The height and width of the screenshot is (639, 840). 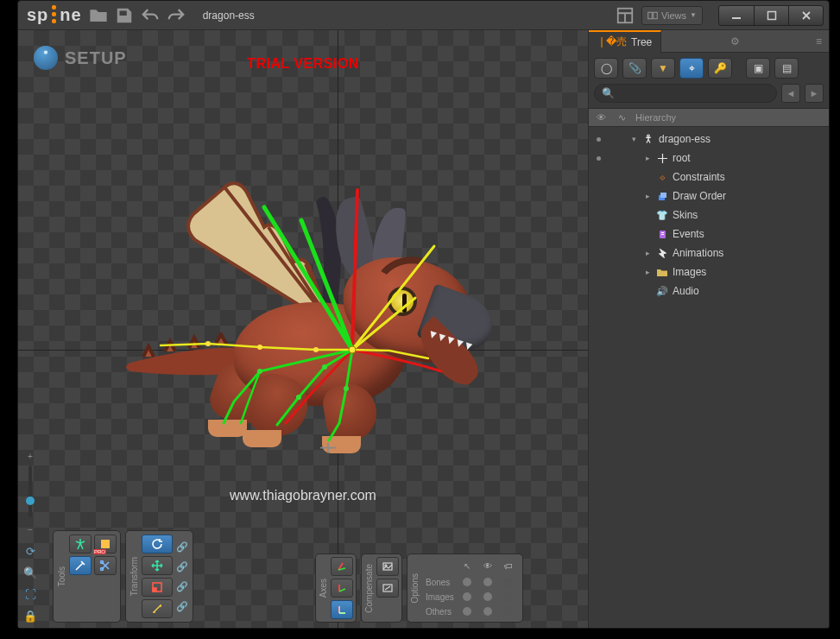 What do you see at coordinates (176, 16) in the screenshot?
I see `redo-icon` at bounding box center [176, 16].